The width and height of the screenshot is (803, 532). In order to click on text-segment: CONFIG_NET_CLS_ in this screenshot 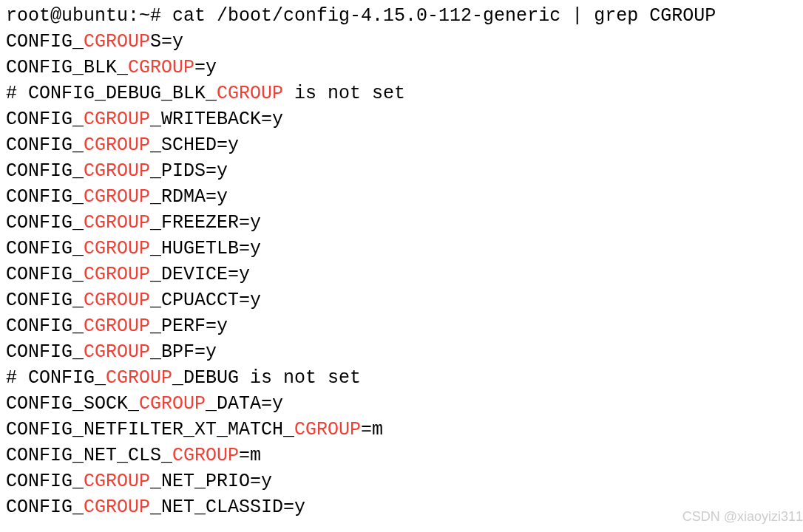, I will do `click(89, 455)`.